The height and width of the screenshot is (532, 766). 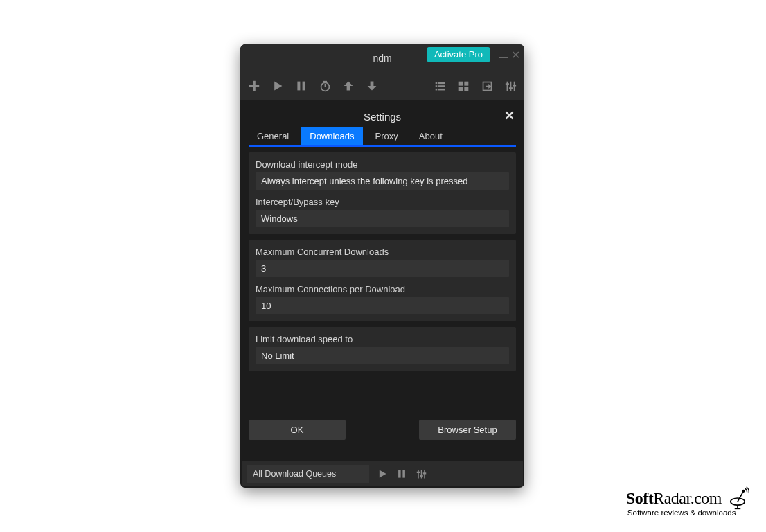 What do you see at coordinates (402, 474) in the screenshot?
I see `bb-pause-icon` at bounding box center [402, 474].